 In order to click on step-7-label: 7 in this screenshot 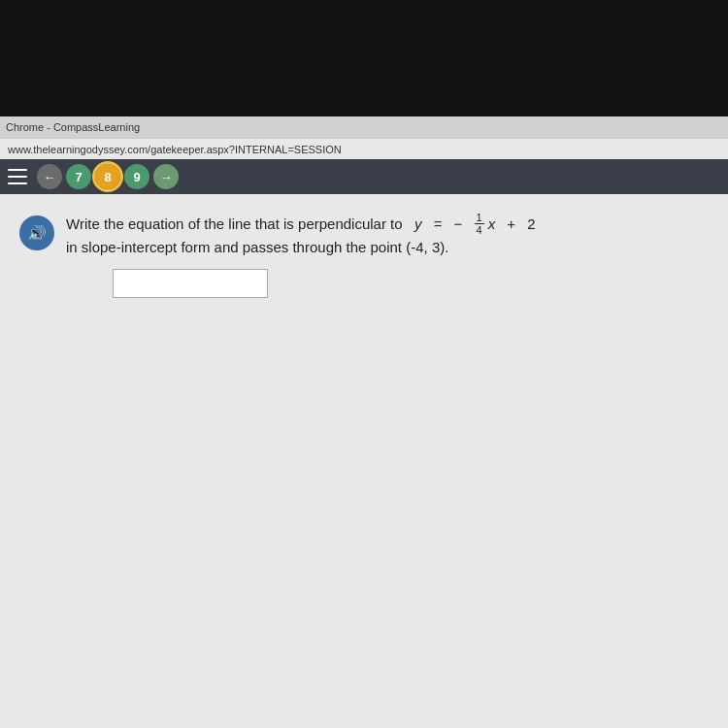, I will do `click(78, 177)`.